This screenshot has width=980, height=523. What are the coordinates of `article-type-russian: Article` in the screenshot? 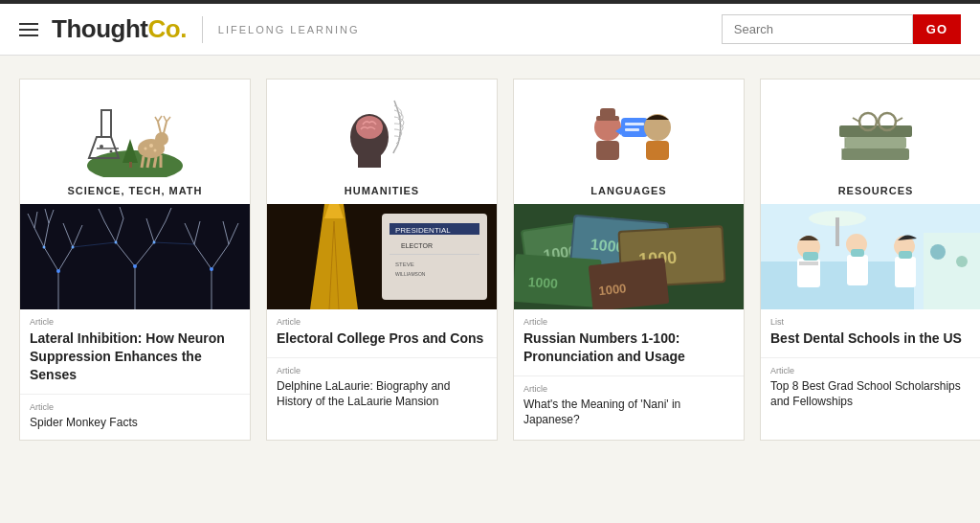 It's located at (629, 322).